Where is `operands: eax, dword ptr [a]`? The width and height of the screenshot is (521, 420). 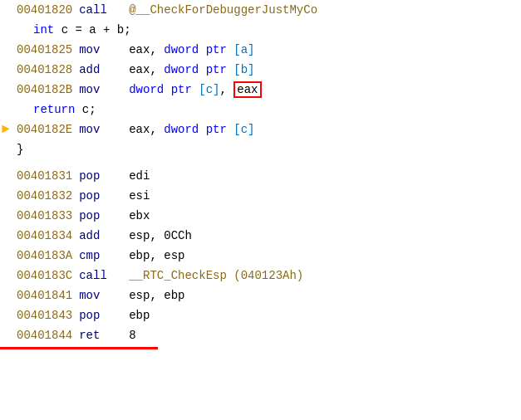
operands: eax, dword ptr [a] is located at coordinates (322, 50).